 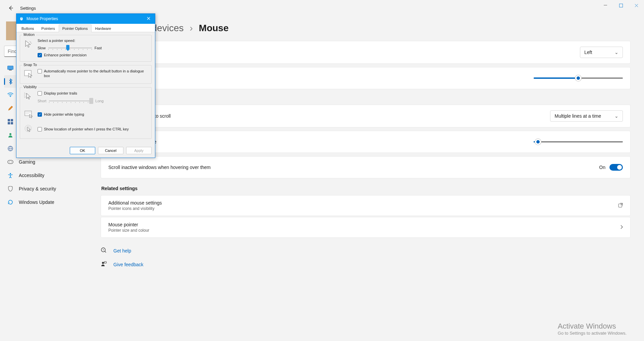 What do you see at coordinates (621, 5) in the screenshot?
I see `window-controls` at bounding box center [621, 5].